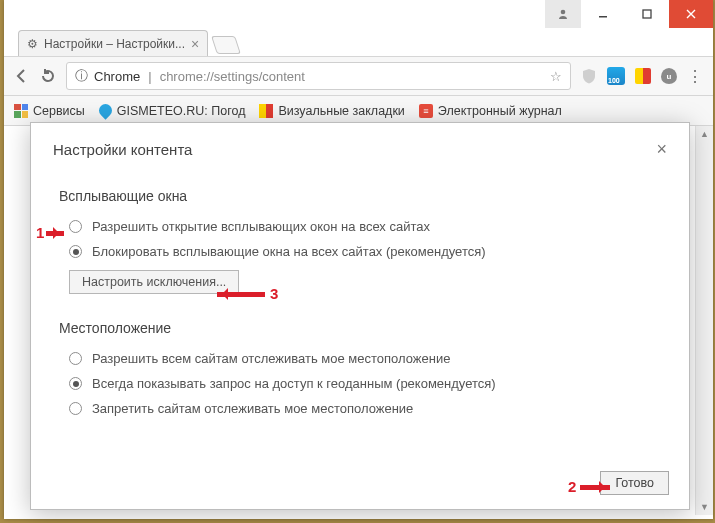 The width and height of the screenshot is (715, 523). Describe the element at coordinates (154, 282) in the screenshot. I see `popups-exceptions-button: Настроить исключения...` at that location.